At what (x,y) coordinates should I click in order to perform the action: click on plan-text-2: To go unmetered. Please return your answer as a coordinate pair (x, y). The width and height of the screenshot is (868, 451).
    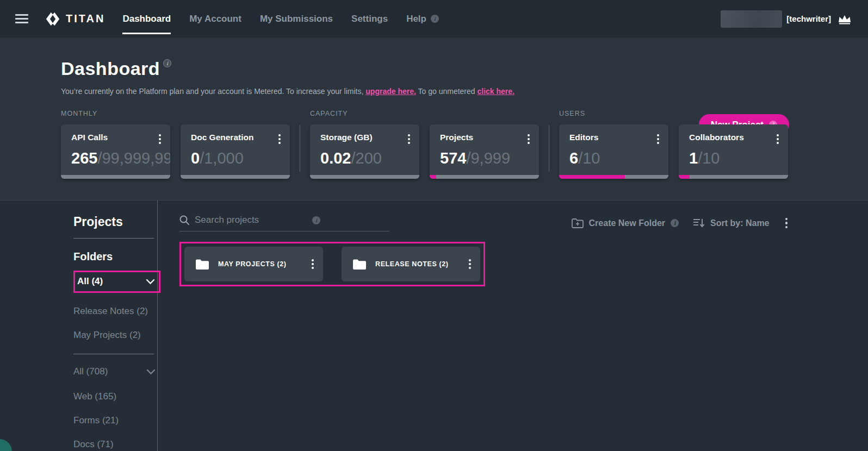
    Looking at the image, I should click on (447, 91).